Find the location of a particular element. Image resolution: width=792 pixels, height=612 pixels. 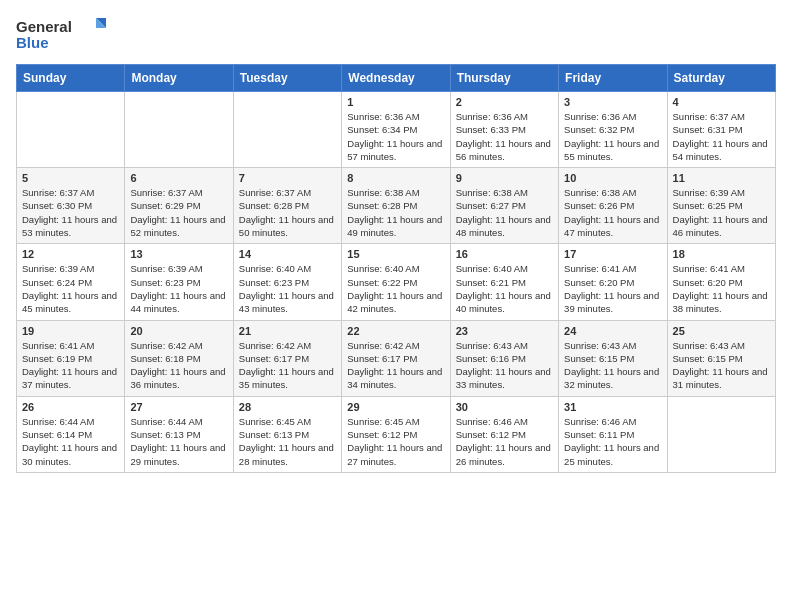

day-number: 25 is located at coordinates (722, 331).